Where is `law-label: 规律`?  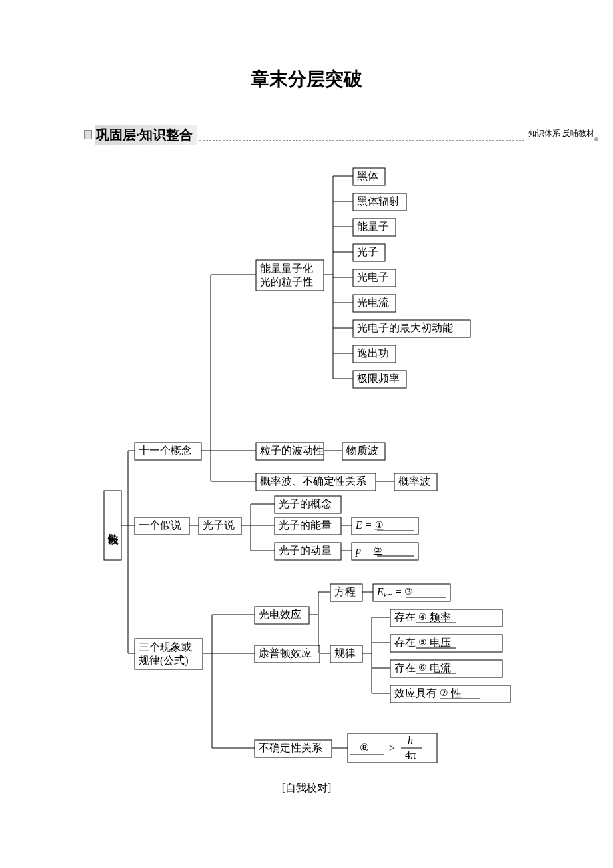 law-label: 规律 is located at coordinates (345, 653).